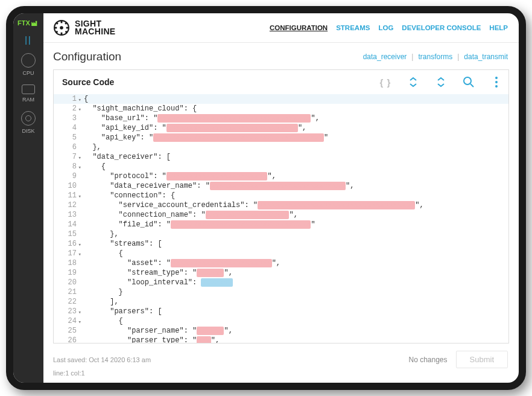 The height and width of the screenshot is (396, 532). Describe the element at coordinates (469, 82) in the screenshot. I see `search-icon` at that location.